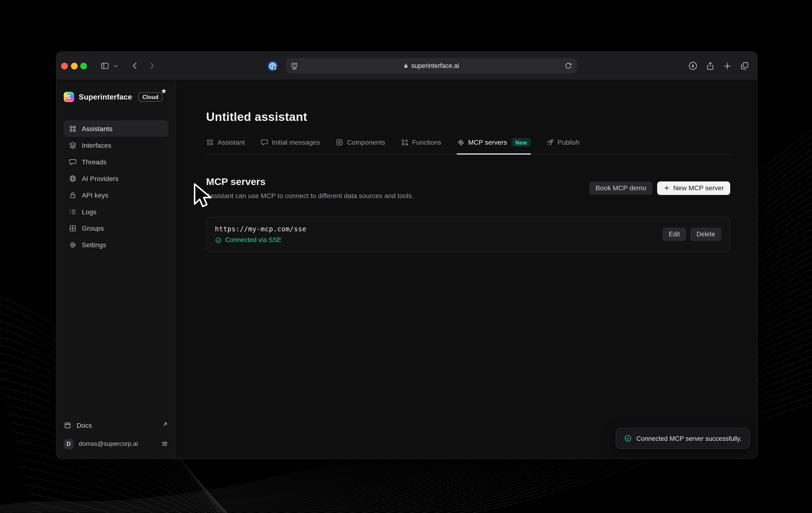 This screenshot has height=513, width=812. Describe the element at coordinates (674, 234) in the screenshot. I see `edit-button: Edit` at that location.